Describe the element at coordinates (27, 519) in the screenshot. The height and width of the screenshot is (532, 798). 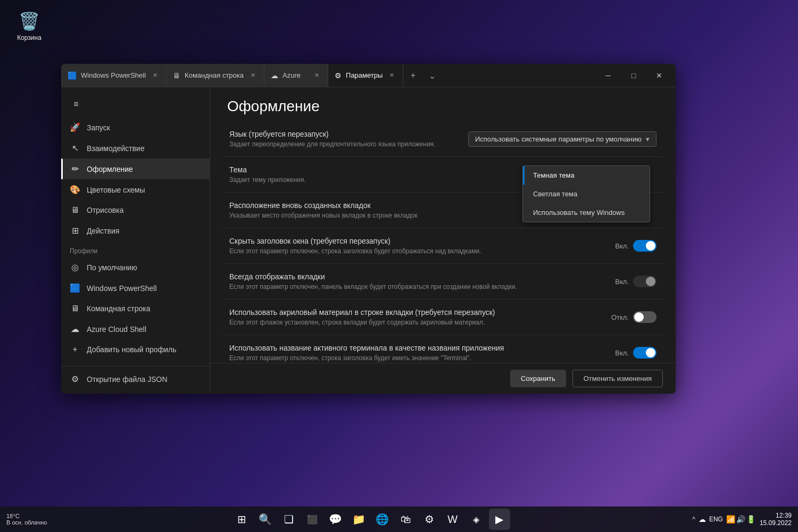
I see `taskbar-weather: 18°C В осн. облачно` at that location.